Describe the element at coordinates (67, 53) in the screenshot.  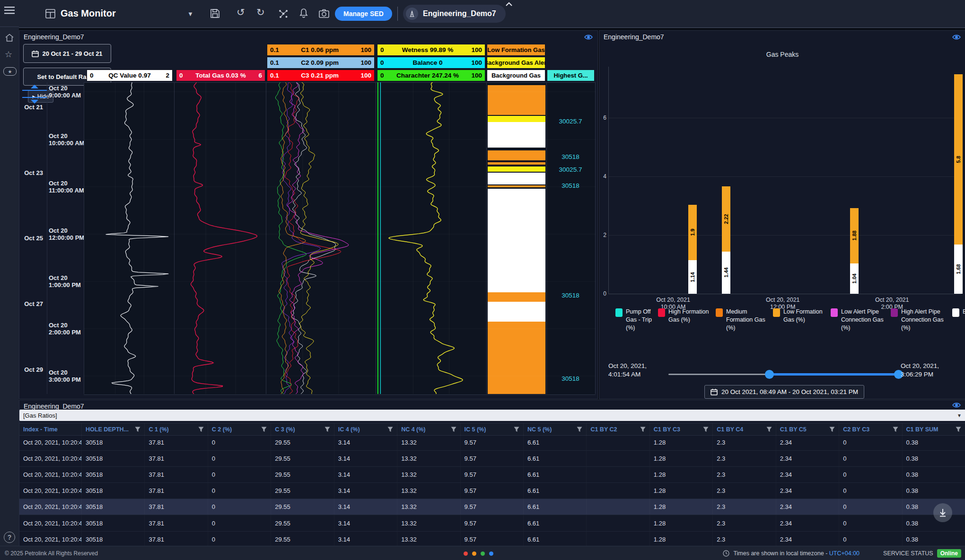
I see `date-range-button: 20 Oct 21 - 29 Oct 21` at that location.